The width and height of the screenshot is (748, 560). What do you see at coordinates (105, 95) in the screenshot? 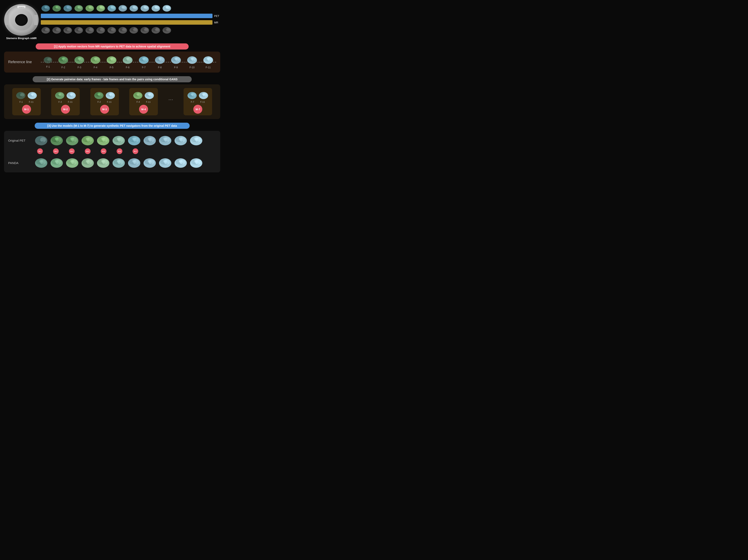
I see `pair-brains-m3` at bounding box center [105, 95].